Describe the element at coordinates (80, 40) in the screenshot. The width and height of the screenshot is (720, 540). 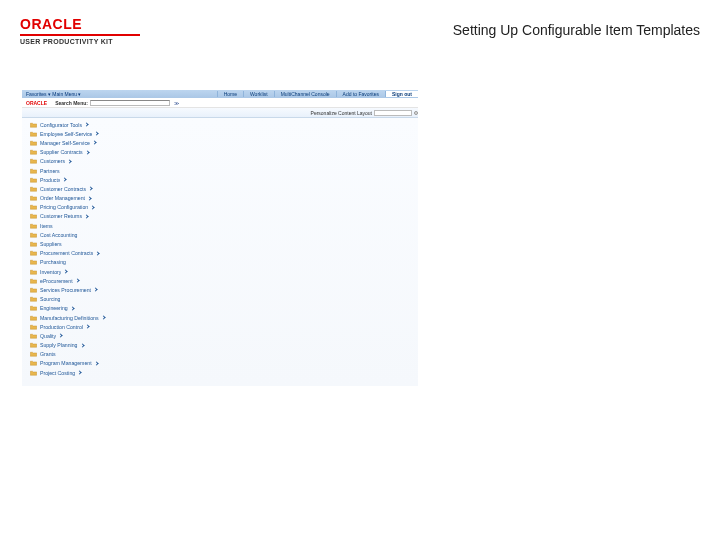
I see `upk-subtitle: USER PRODUCTIVITY KIT` at that location.